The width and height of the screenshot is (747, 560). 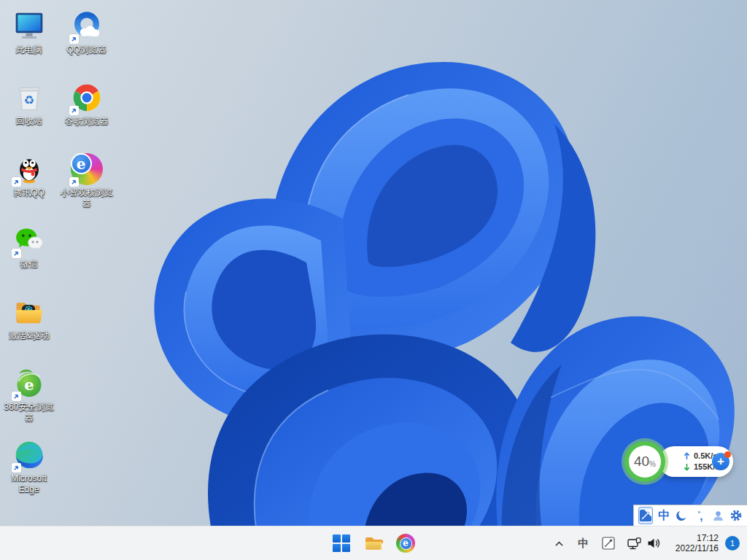 What do you see at coordinates (29, 121) in the screenshot?
I see `icon-label: 回收站` at bounding box center [29, 121].